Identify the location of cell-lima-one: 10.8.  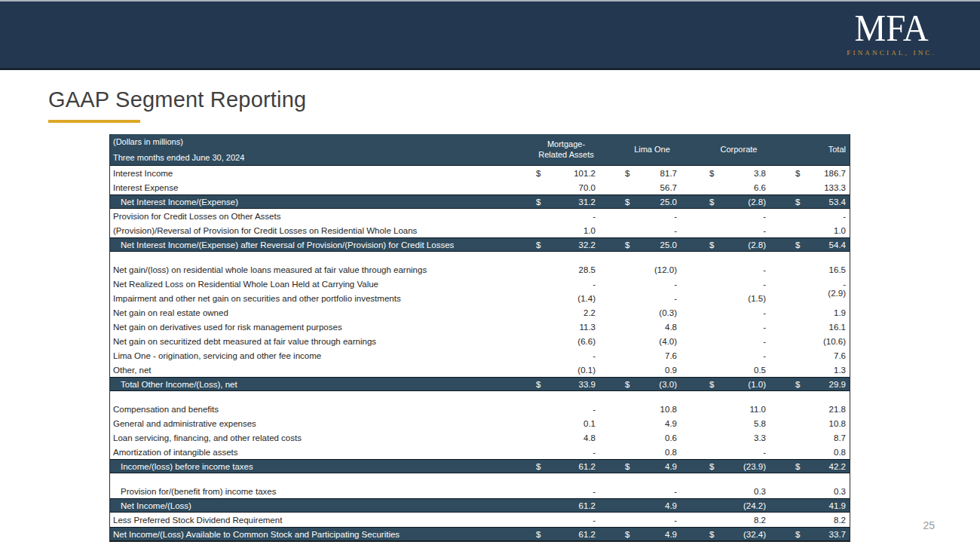
(639, 409).